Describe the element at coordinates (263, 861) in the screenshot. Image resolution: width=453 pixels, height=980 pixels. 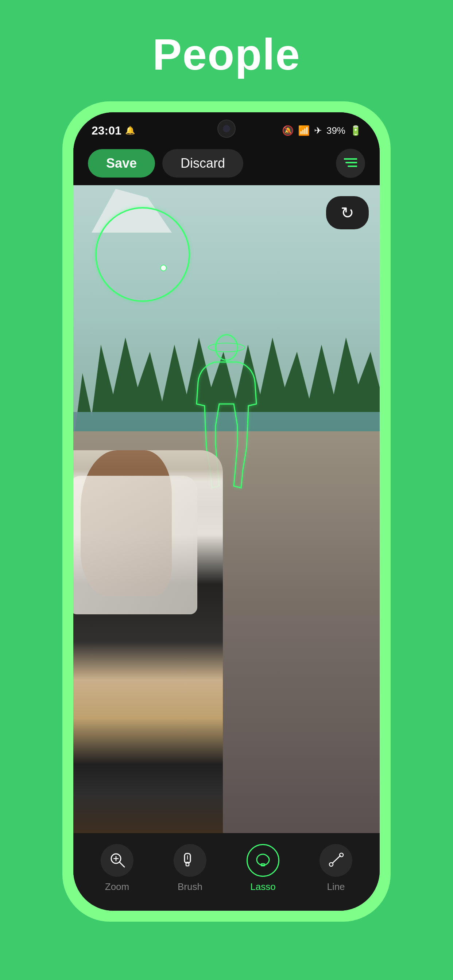
I see `lasso-icon-wrapper` at that location.